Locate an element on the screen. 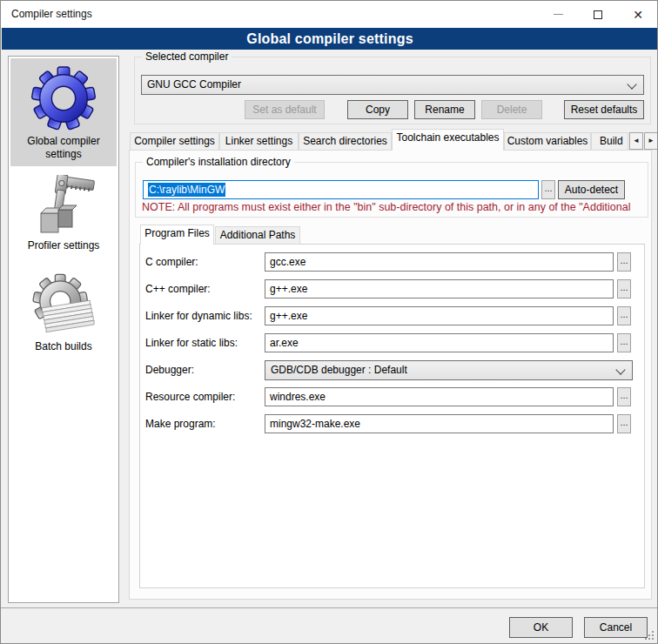 The image size is (658, 644). footer-divider is located at coordinates (329, 607).